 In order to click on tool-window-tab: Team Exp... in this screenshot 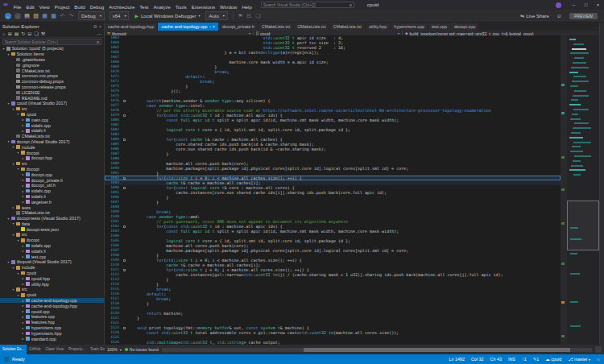, I will do `click(97, 350)`.